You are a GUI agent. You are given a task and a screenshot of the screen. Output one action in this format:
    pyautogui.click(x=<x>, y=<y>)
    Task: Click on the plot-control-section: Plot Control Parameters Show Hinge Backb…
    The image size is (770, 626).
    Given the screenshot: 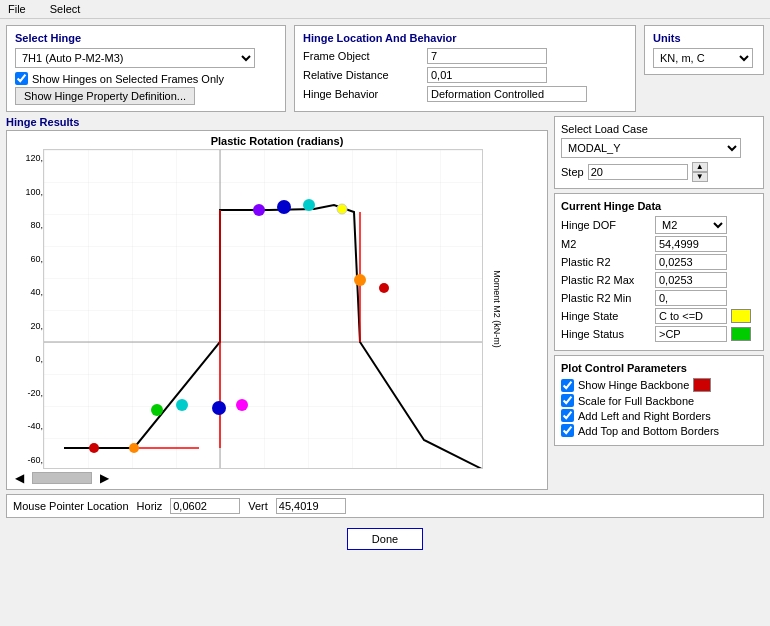 What is the action you would take?
    pyautogui.click(x=659, y=400)
    